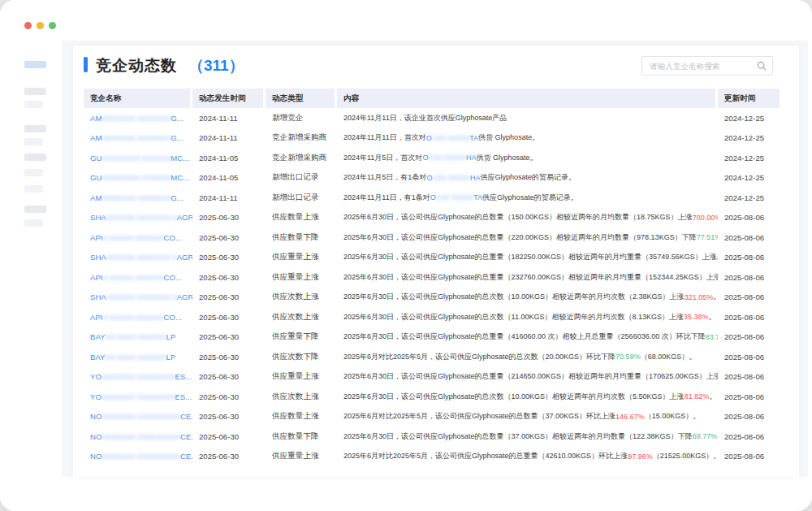 This screenshot has height=511, width=812. What do you see at coordinates (301, 338) in the screenshot?
I see `cell-event-type: 供应重量下降` at bounding box center [301, 338].